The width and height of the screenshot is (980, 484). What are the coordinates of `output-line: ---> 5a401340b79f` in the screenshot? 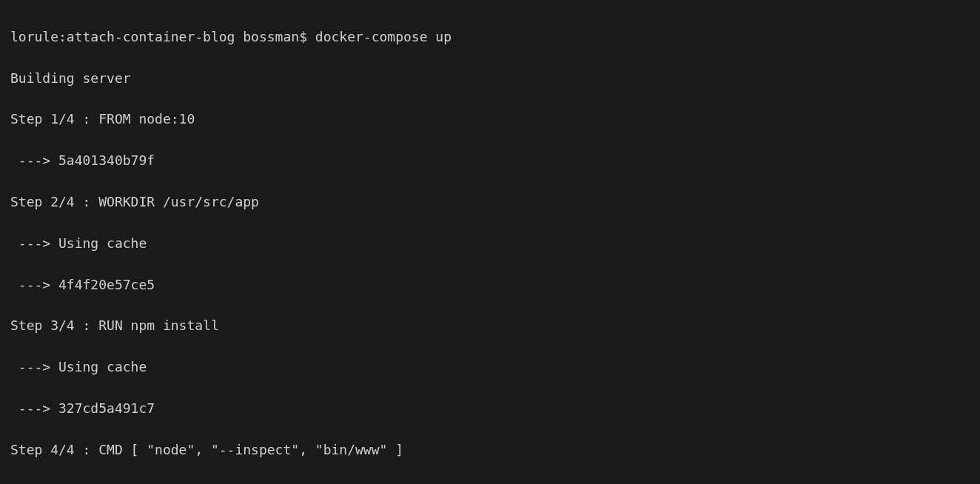 It's located at (490, 161).